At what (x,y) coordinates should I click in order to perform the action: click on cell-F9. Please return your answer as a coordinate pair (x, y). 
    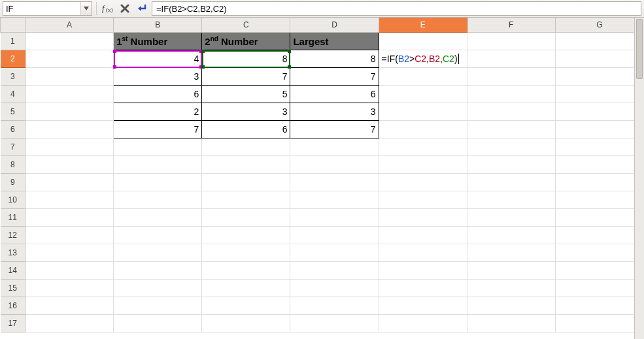
    Looking at the image, I should click on (511, 183).